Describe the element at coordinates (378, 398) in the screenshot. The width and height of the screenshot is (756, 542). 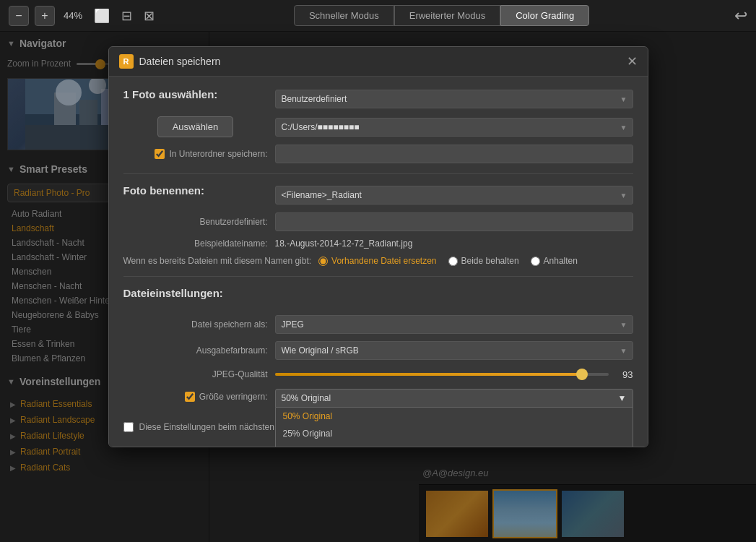
I see `grosse-row: Größe verringern: 50% Original ▼ 50% Ori…` at that location.